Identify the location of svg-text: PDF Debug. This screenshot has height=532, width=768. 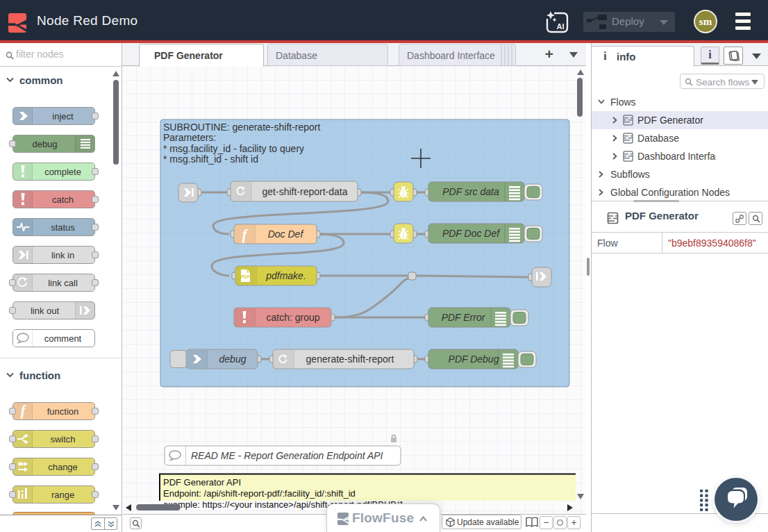
(474, 359).